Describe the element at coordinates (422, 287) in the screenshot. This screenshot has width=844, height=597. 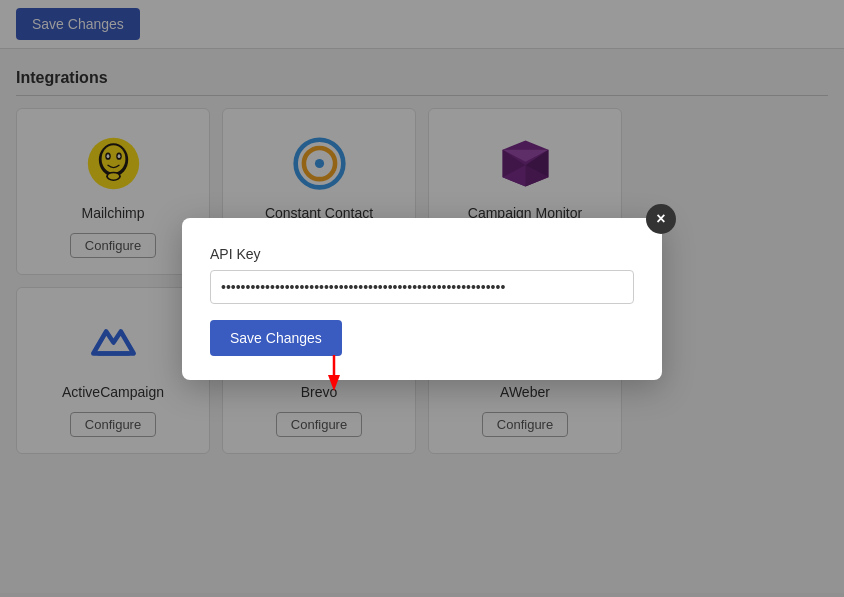
I see `api-key-input` at that location.